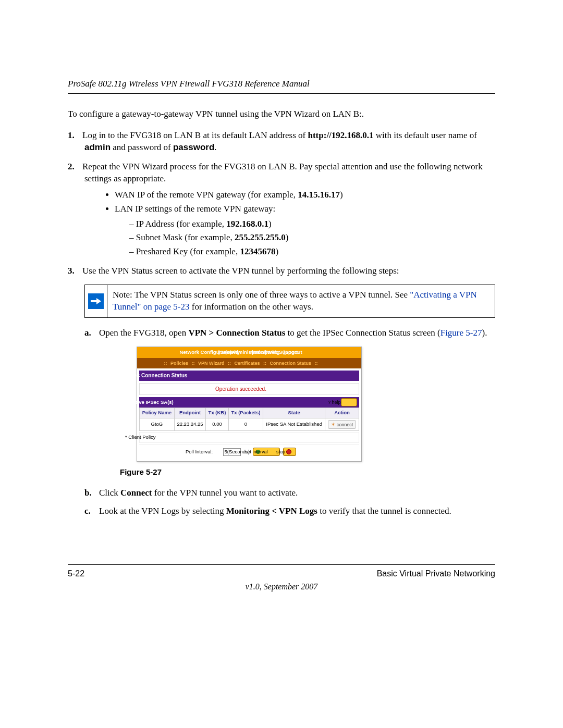 The image size is (563, 728). I want to click on col-policy-name: Policy Name, so click(157, 413).